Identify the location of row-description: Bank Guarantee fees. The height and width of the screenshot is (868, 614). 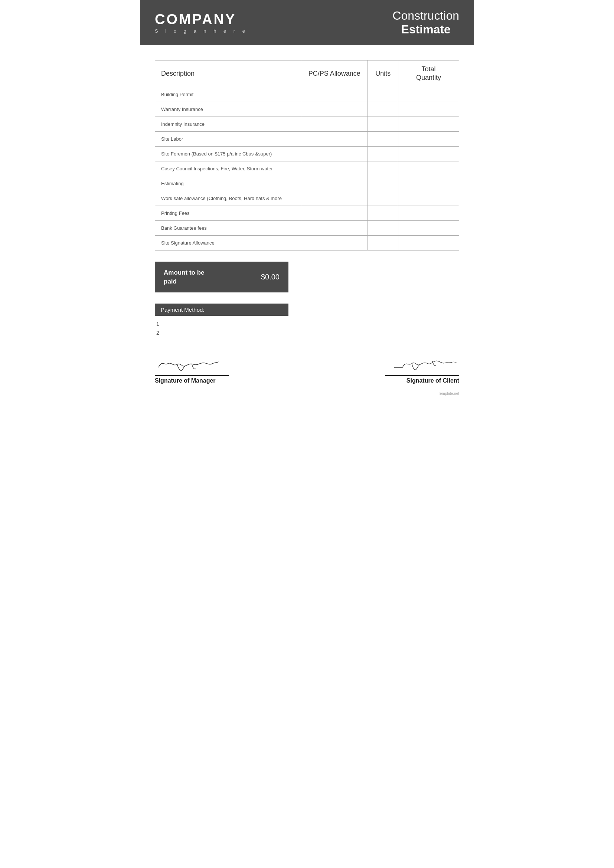
(228, 228).